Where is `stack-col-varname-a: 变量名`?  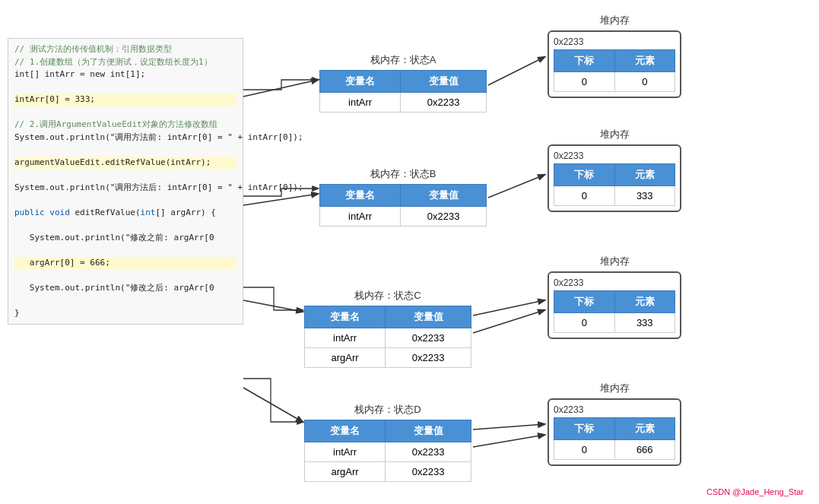
stack-col-varname-a: 变量名 is located at coordinates (360, 82).